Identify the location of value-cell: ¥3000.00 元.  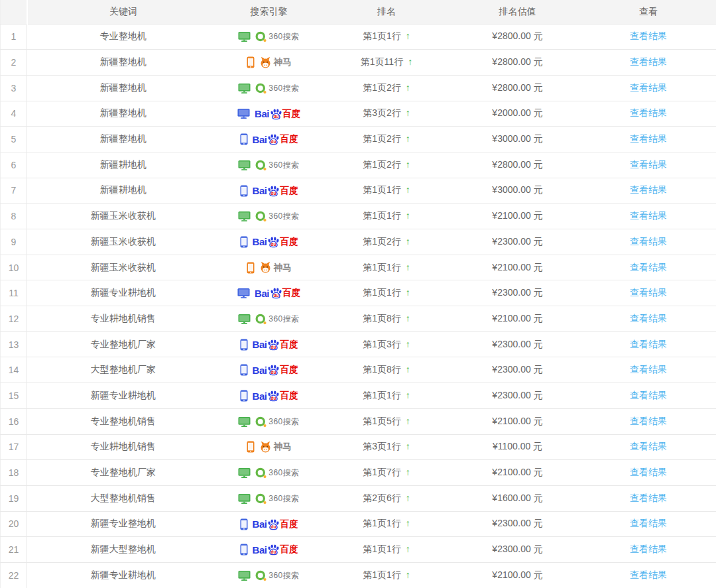
(518, 191).